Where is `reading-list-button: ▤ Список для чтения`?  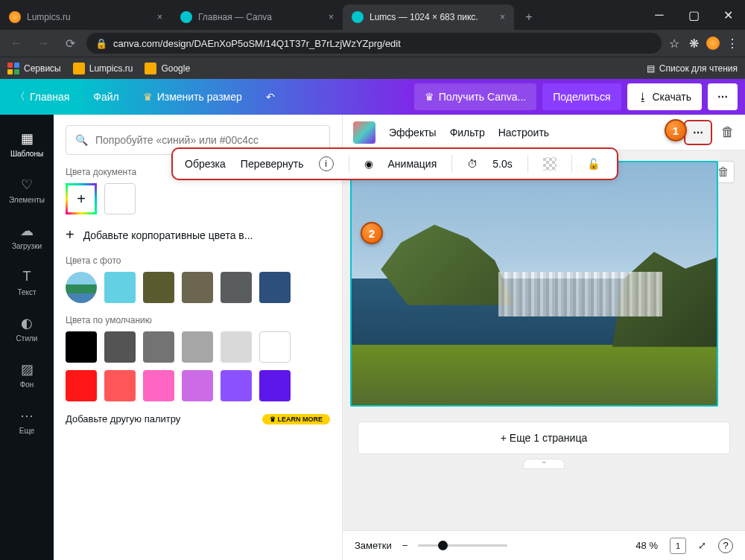
reading-list-button: ▤ Список для чтения is located at coordinates (692, 69).